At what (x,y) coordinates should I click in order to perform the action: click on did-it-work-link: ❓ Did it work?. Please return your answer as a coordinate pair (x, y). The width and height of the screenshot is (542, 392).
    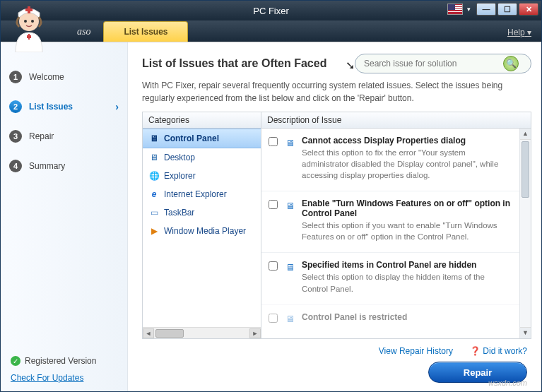
    Looking at the image, I should click on (499, 351).